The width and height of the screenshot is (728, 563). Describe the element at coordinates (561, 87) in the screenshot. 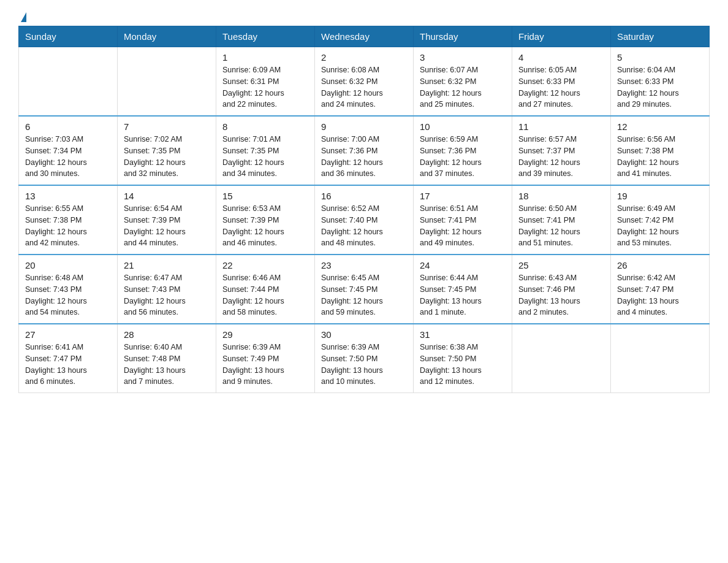

I see `day-info: Sunrise: 6:05 AM Sunset: 6:33 PM Dayligh…` at that location.